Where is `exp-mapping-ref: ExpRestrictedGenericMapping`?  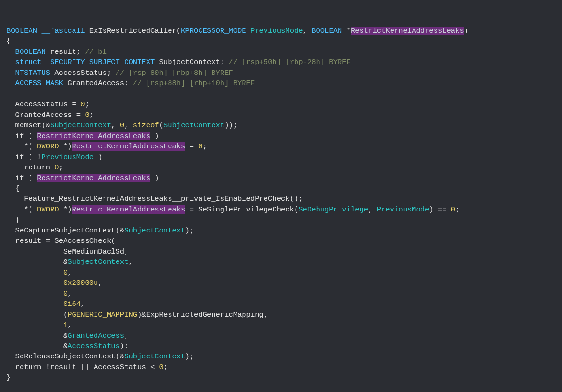 exp-mapping-ref: ExpRestrictedGenericMapping is located at coordinates (205, 315).